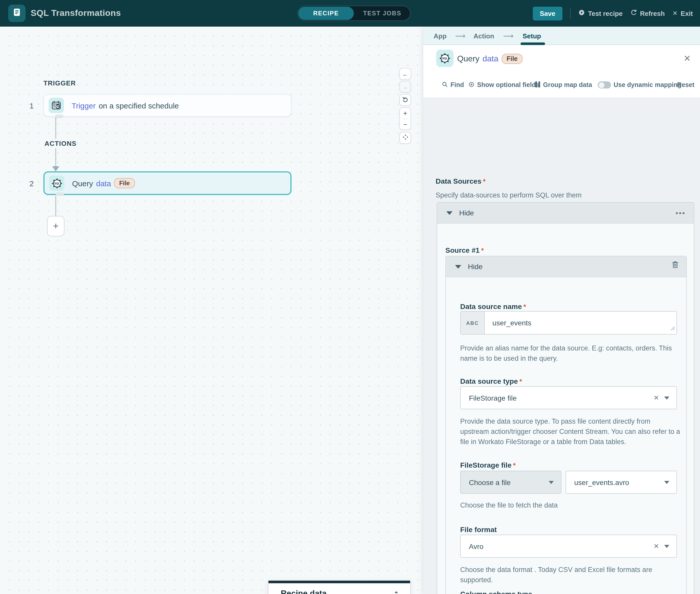 This screenshot has height=594, width=700. I want to click on panel-toolbar: Find Show optional fields Group map data…, so click(562, 85).